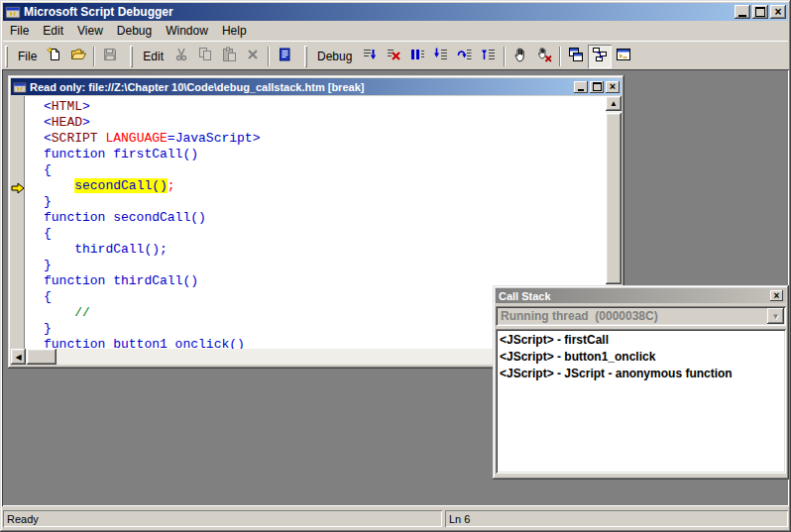 The height and width of the screenshot is (532, 791). I want to click on run-button, so click(370, 56).